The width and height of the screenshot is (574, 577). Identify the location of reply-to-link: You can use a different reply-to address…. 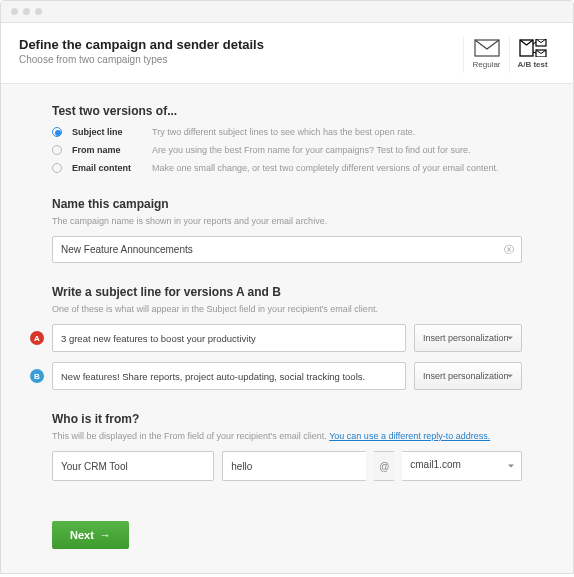
(410, 436).